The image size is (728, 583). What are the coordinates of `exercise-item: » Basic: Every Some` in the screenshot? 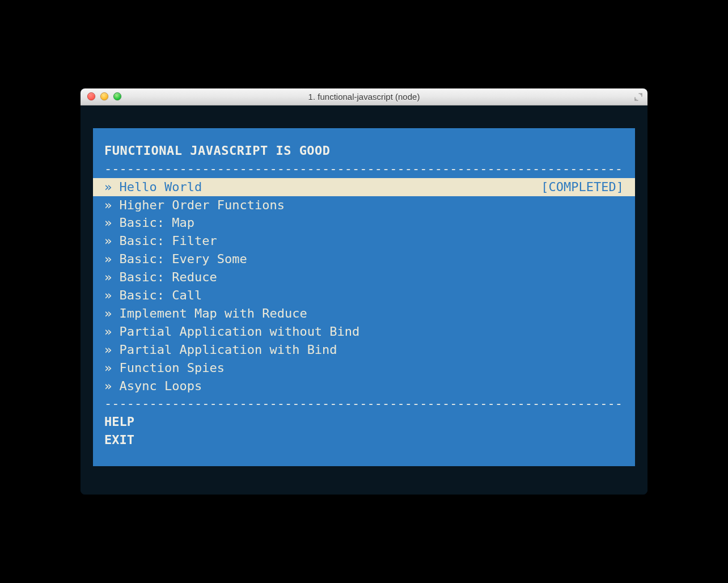 It's located at (364, 259).